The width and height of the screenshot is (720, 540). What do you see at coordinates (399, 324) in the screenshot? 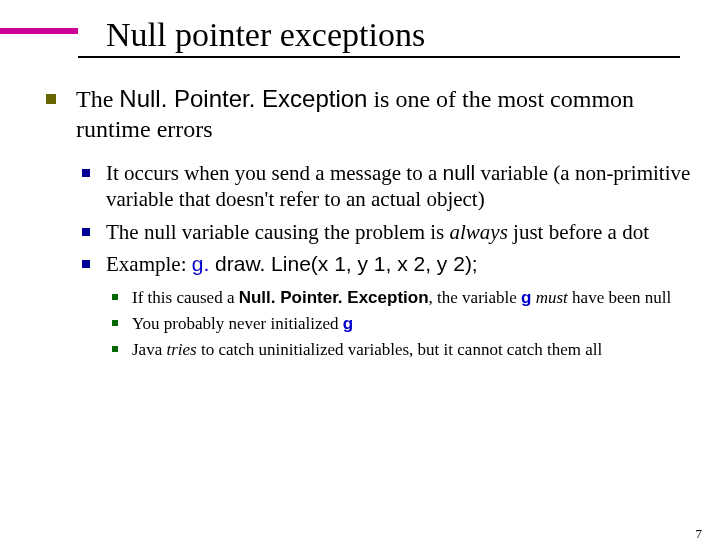
I see `list-item: You probably never initialized g` at bounding box center [399, 324].